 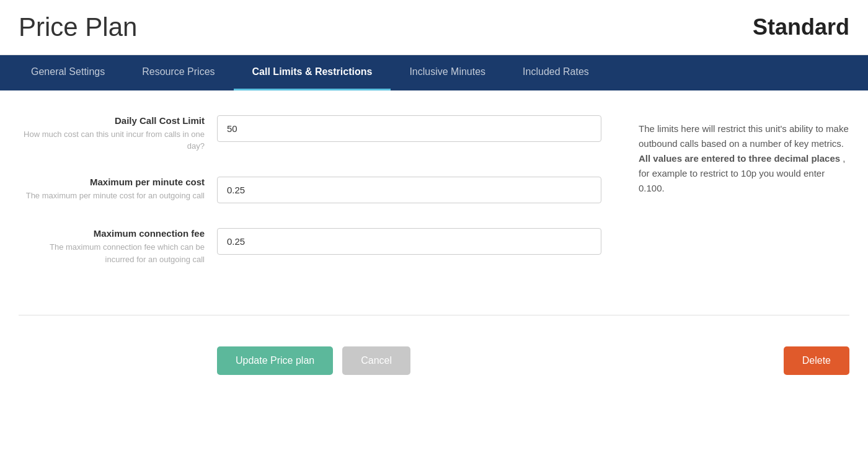 I want to click on delete-button: Delete, so click(x=817, y=361).